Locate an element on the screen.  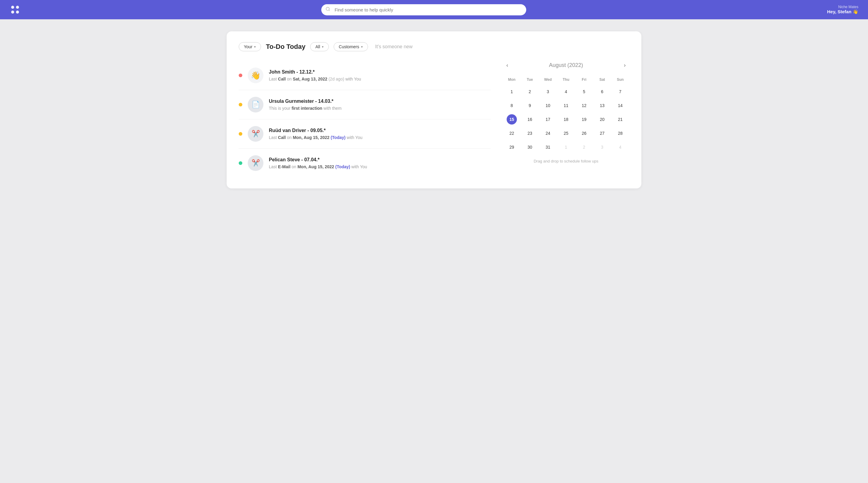
calendar-prev-button: ‹ is located at coordinates (507, 65).